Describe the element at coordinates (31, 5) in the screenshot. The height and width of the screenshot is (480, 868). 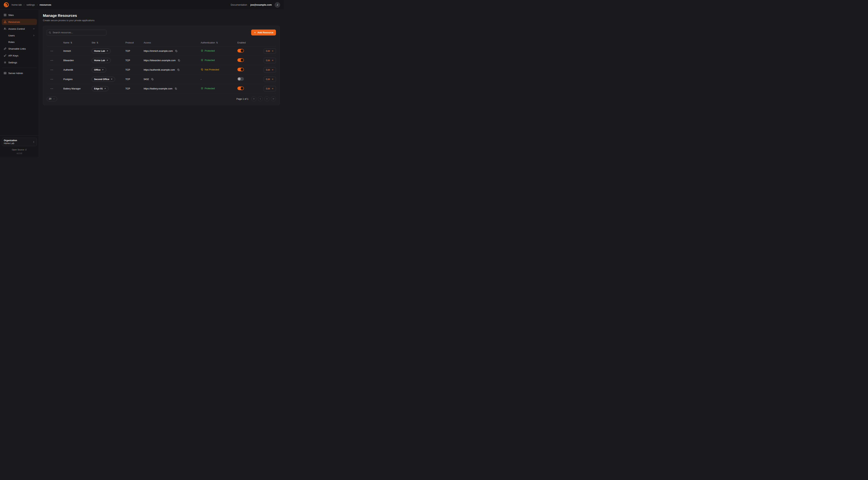
I see `breadcrumb-settings: settings` at that location.